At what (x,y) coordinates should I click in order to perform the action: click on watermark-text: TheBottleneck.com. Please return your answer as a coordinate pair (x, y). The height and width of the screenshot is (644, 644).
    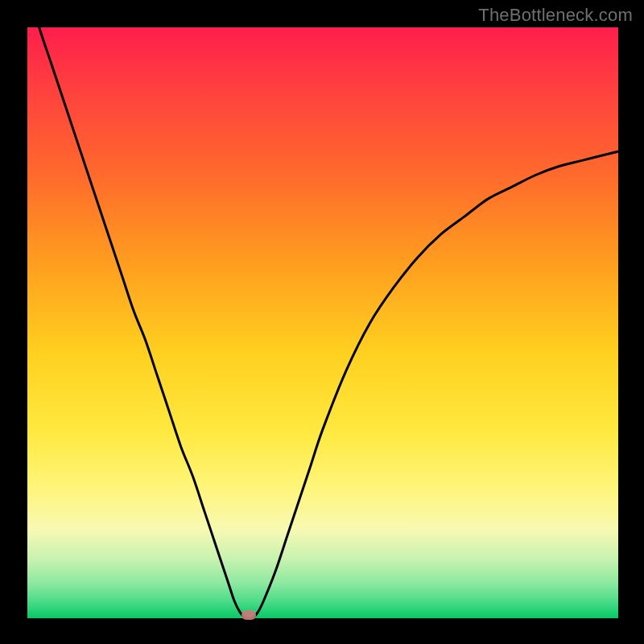
    Looking at the image, I should click on (555, 15).